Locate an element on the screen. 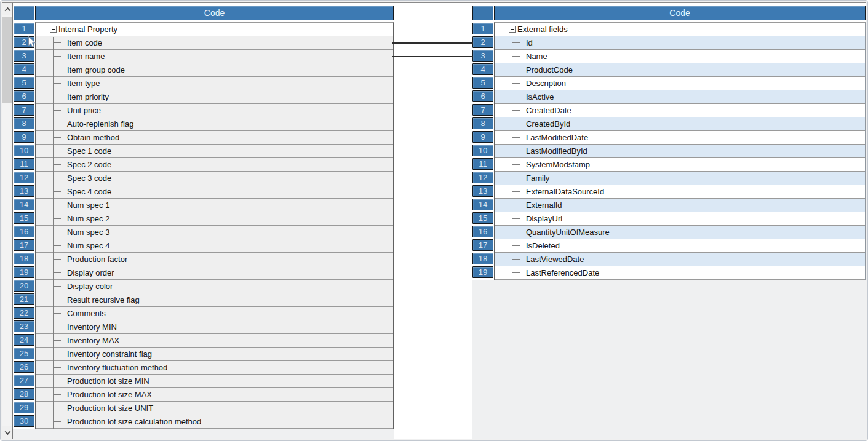 This screenshot has width=868, height=441. left-tree-row: Inventory MIN is located at coordinates (214, 327).